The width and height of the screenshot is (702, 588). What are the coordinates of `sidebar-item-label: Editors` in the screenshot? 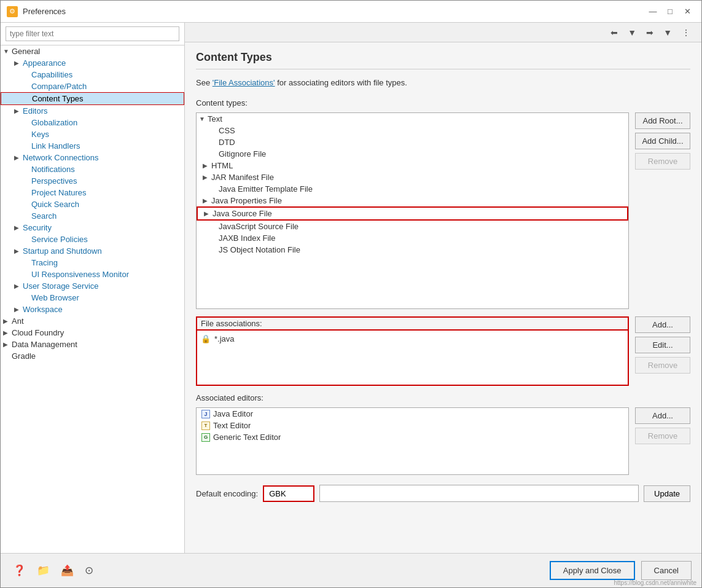 It's located at (35, 111).